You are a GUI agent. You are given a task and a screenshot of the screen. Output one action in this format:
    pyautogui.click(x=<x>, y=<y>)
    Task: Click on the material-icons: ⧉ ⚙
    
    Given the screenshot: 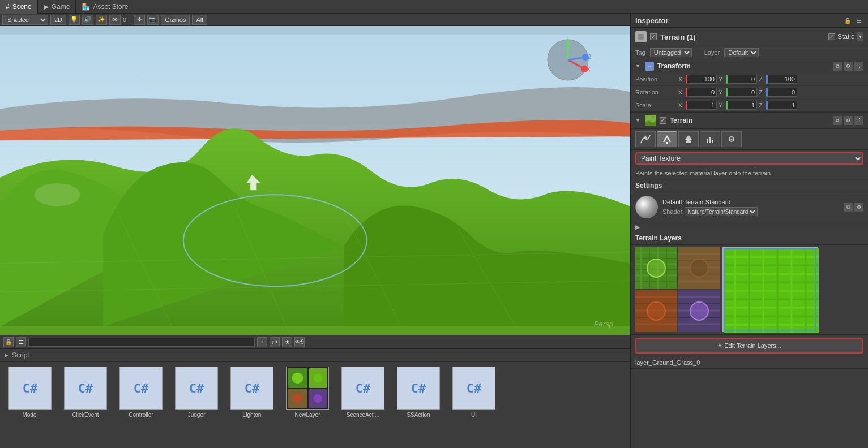 What is the action you would take?
    pyautogui.click(x=854, y=207)
    